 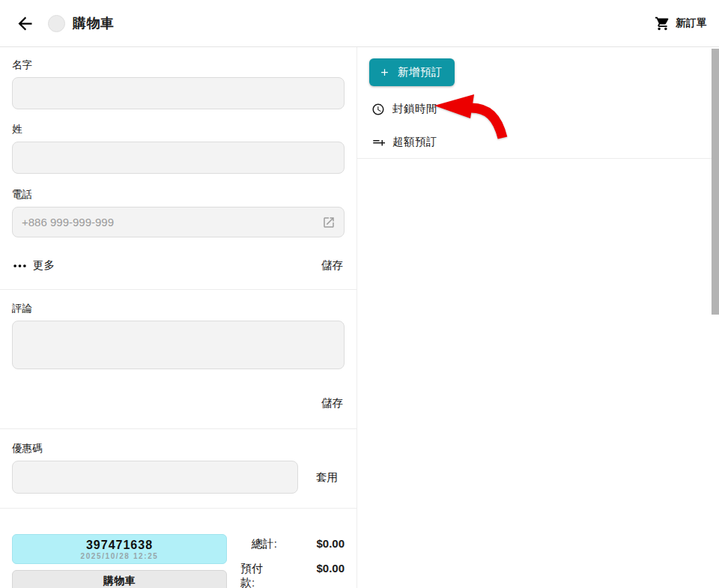 I want to click on totals: 總計: $0.00 預付款: $0.00 餘額: $0.00, so click(x=292, y=561).